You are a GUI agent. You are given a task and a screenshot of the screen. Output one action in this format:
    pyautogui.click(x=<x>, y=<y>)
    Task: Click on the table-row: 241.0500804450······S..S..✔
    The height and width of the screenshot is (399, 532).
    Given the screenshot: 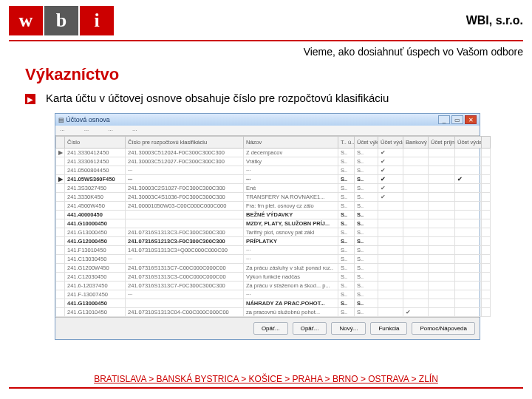 What is the action you would take?
    pyautogui.click(x=273, y=171)
    